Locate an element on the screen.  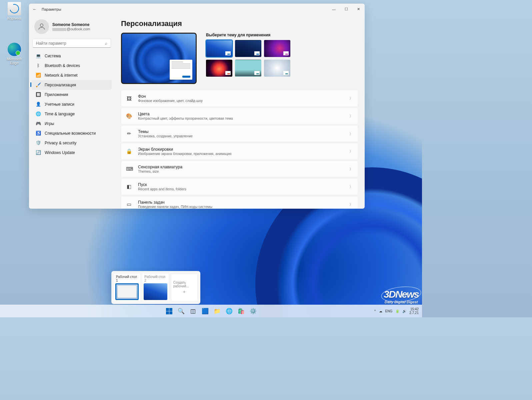
store-button: 🛍️ is located at coordinates (241, 311).